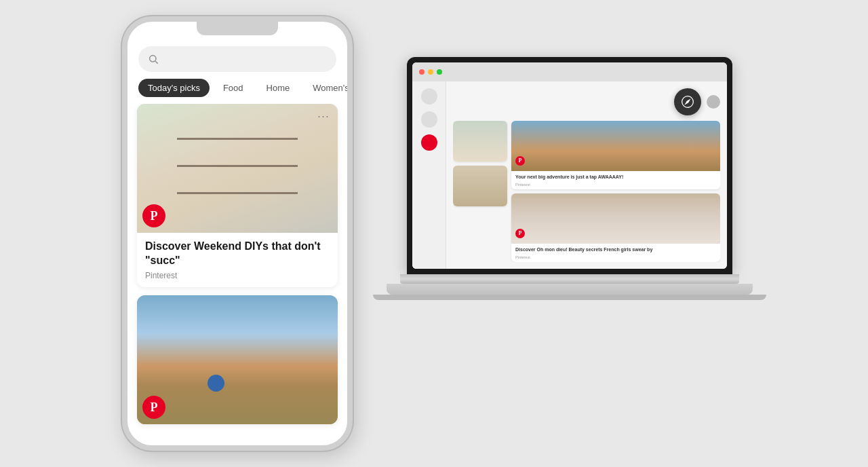 The width and height of the screenshot is (868, 467). I want to click on pinterest-logo-laptop-2: P, so click(521, 234).